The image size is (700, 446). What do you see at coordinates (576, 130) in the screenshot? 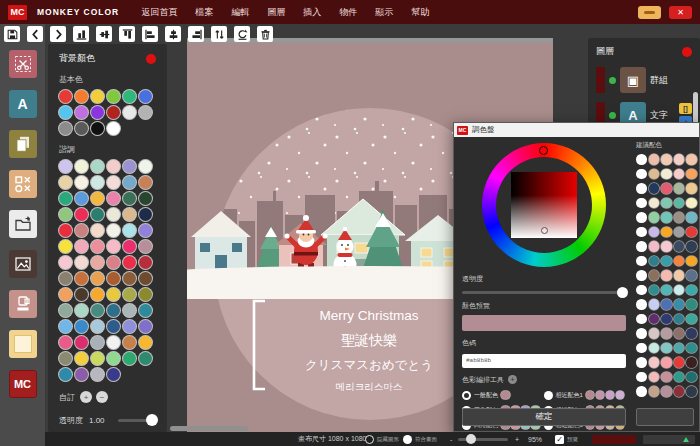
I see `dialog-title-bar: MC 調色盤` at bounding box center [576, 130].